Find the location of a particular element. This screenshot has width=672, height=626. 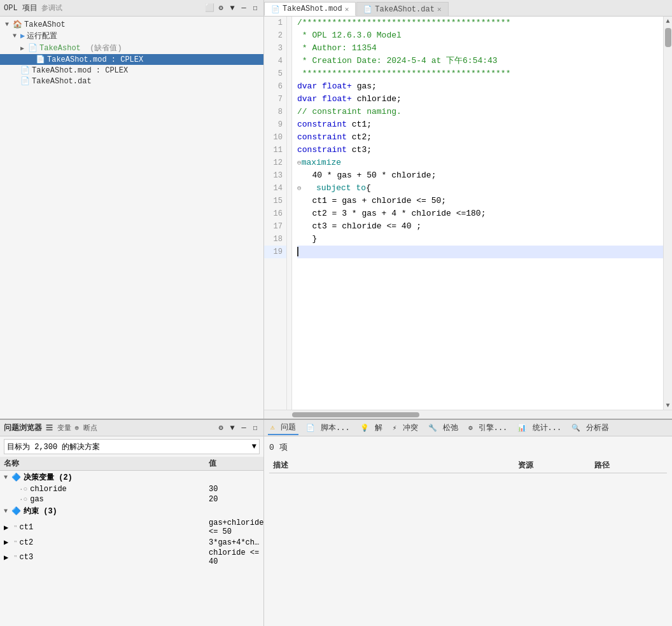

col-header-name: 名称 is located at coordinates (106, 463).